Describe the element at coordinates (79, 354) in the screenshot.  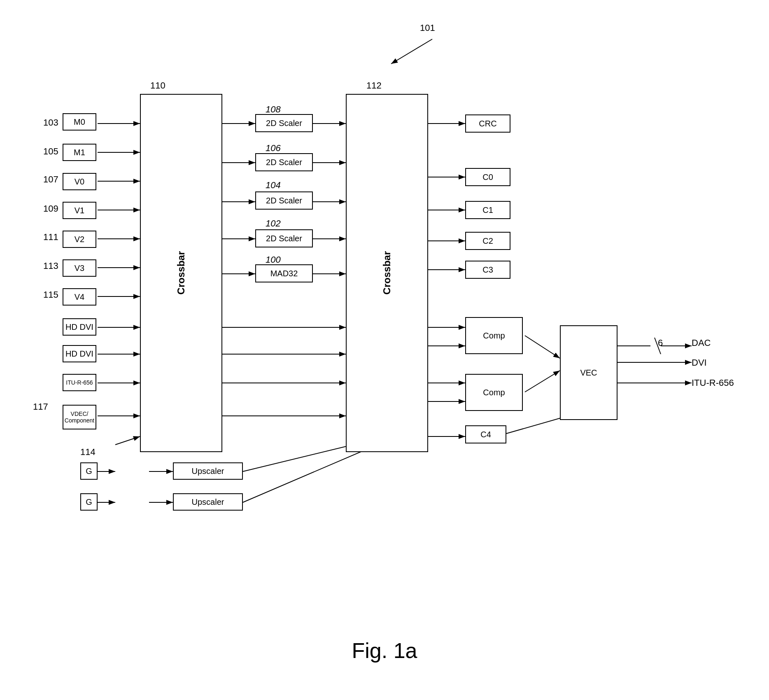
I see `box-hd-dvi-2: HD DVI` at that location.